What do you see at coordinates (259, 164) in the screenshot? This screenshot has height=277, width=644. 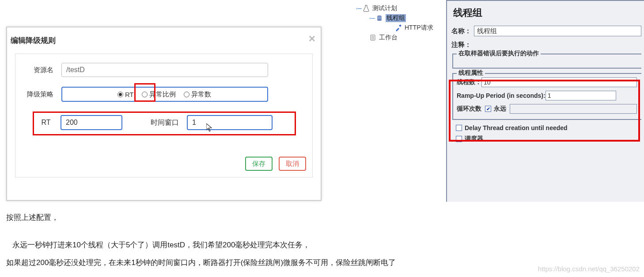 I see `save-label: 保存` at bounding box center [259, 164].